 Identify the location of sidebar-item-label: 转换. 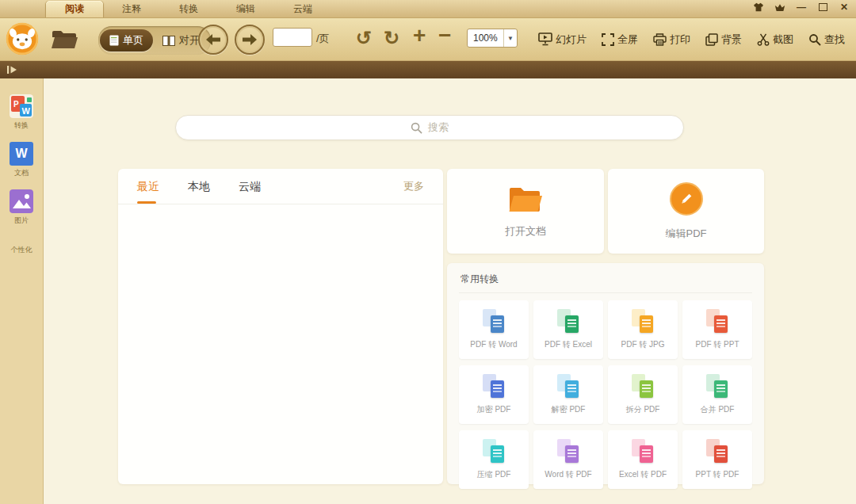
(21, 125).